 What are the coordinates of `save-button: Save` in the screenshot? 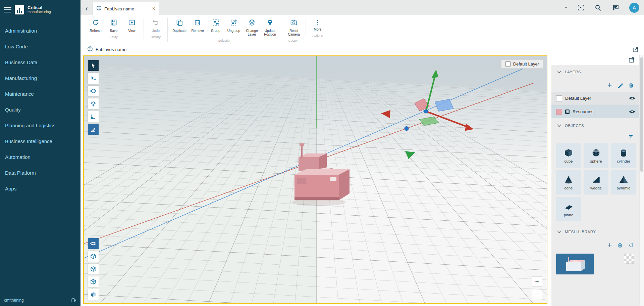 It's located at (114, 26).